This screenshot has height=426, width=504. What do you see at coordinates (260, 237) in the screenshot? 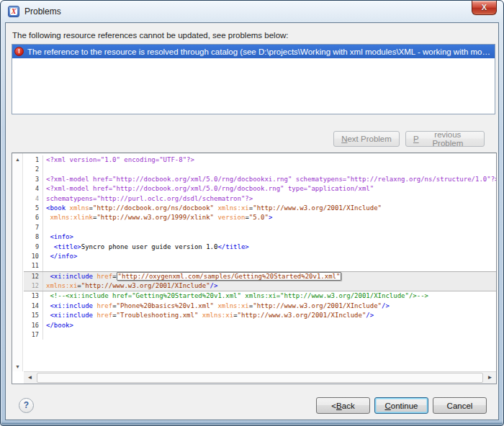
I see `code-line: 8 <info>` at bounding box center [260, 237].